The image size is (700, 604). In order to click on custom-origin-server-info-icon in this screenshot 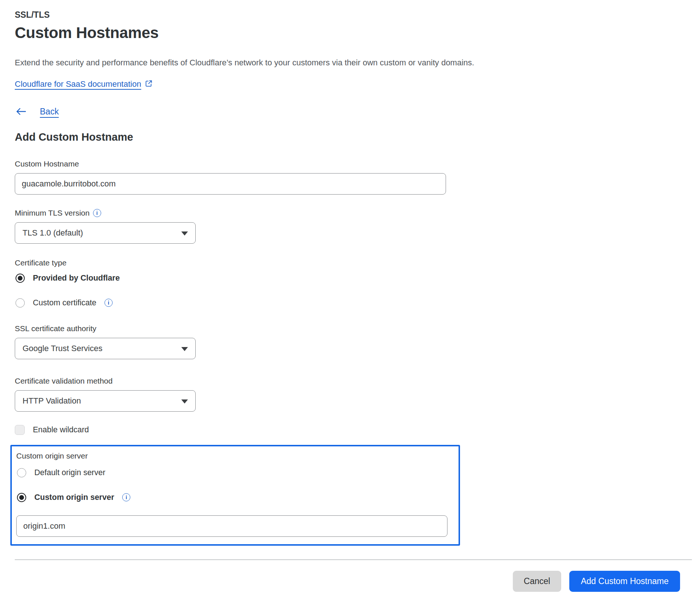, I will do `click(126, 497)`.